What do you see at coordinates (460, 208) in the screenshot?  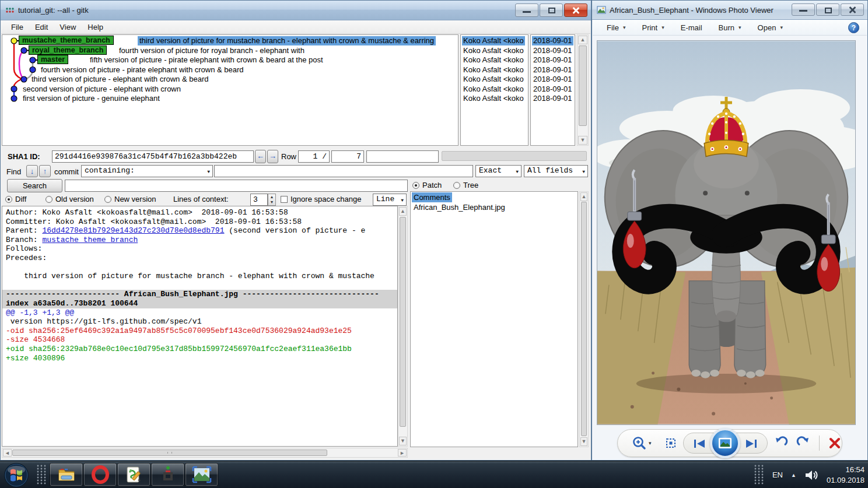 I see `file-list-item: African_Bush_Elephant.jpg` at bounding box center [460, 208].